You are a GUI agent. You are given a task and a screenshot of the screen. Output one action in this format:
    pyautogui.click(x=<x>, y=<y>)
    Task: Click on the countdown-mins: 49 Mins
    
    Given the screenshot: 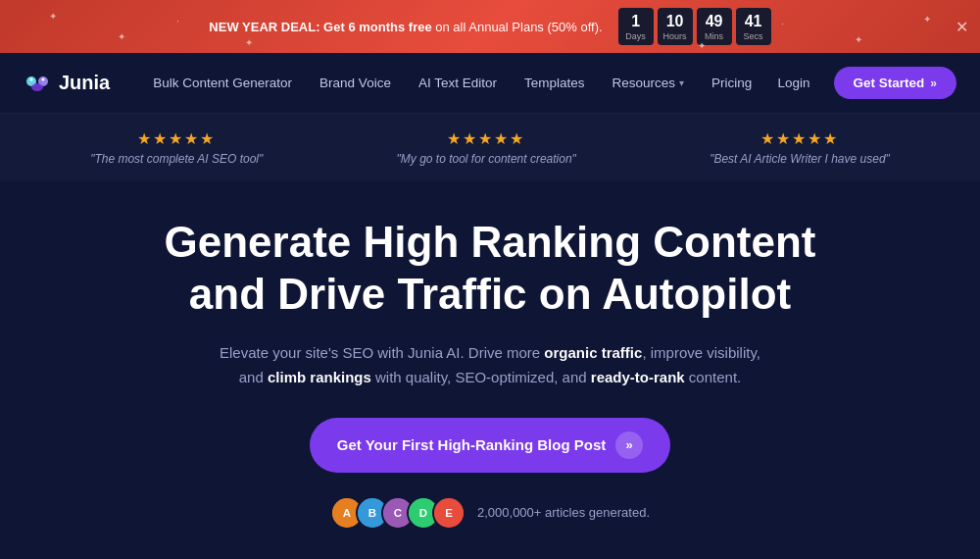 What is the action you would take?
    pyautogui.click(x=714, y=25)
    